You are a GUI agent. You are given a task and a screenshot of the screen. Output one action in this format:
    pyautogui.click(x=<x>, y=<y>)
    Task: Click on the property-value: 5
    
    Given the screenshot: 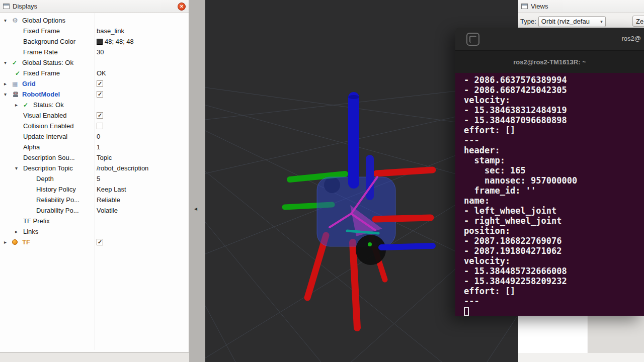 What is the action you would take?
    pyautogui.click(x=99, y=179)
    